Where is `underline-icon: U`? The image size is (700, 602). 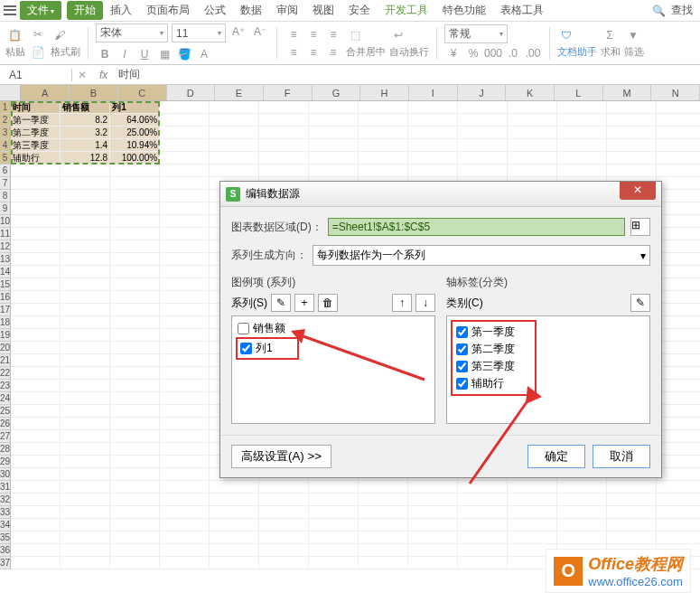 underline-icon: U is located at coordinates (145, 54).